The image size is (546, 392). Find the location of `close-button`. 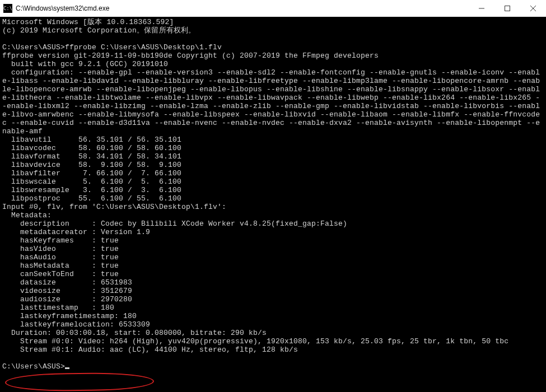

close-button is located at coordinates (533, 8).